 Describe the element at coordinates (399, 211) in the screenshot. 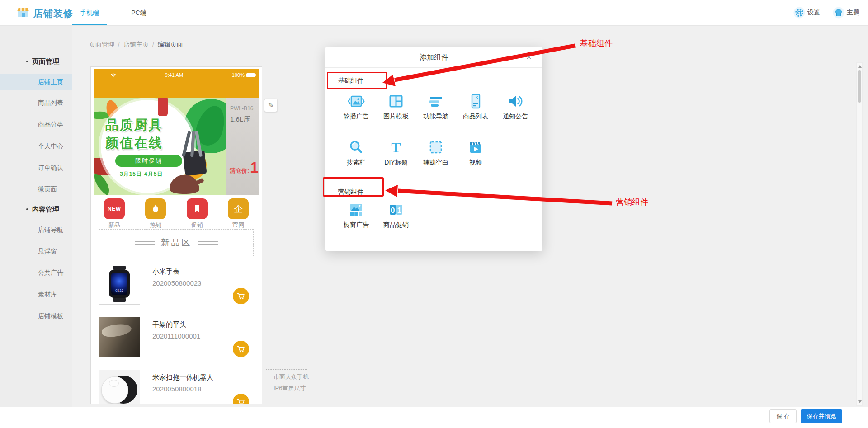

I see `svg-text: 1` at that location.